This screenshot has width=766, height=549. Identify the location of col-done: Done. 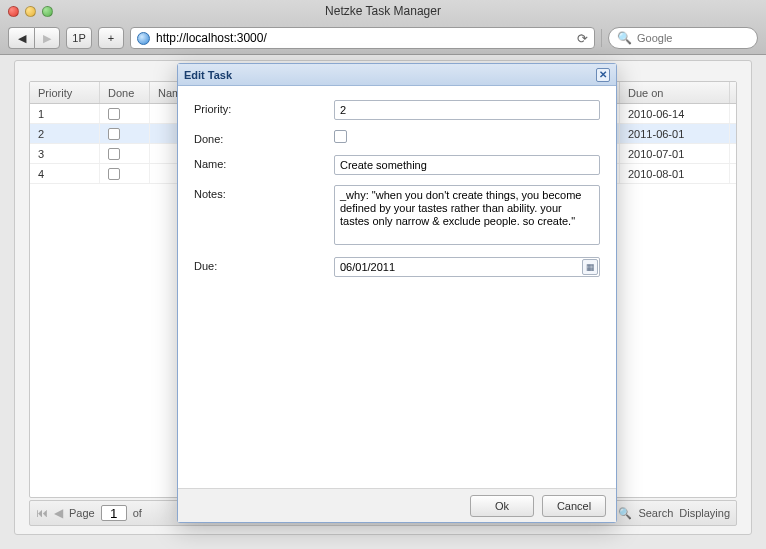
(125, 92).